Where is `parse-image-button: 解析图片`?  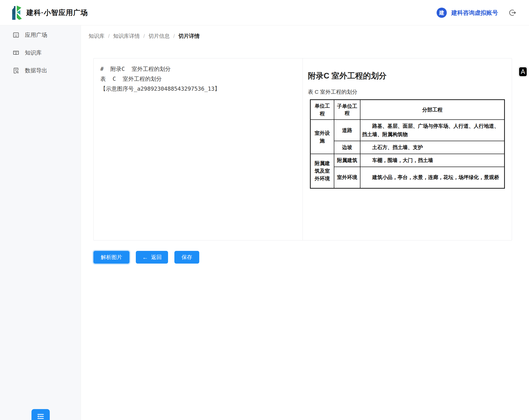
parse-image-button: 解析图片 is located at coordinates (111, 257).